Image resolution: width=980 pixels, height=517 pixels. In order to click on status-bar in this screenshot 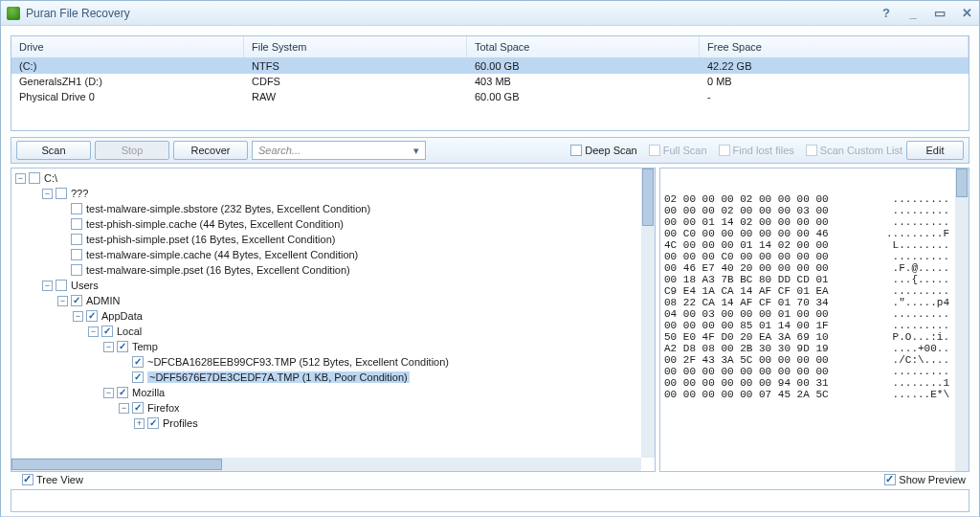, I will do `click(490, 501)`.